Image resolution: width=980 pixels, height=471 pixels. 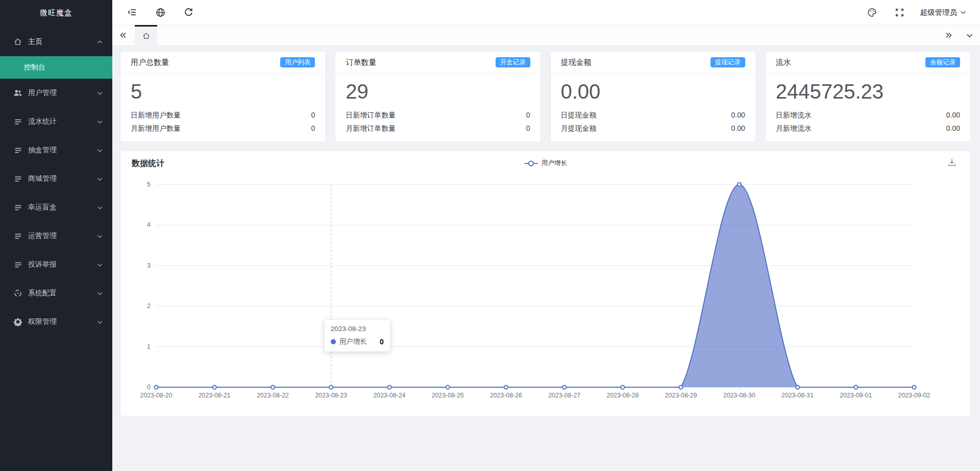 What do you see at coordinates (42, 236) in the screenshot?
I see `sidebar-item-label: 运营管理` at bounding box center [42, 236].